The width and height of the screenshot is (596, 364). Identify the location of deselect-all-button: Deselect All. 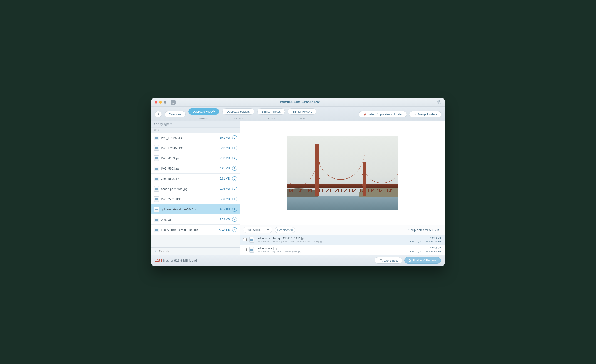
(285, 230).